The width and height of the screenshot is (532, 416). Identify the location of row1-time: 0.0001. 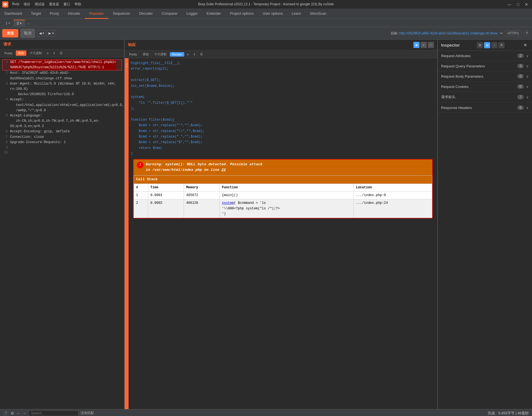
(166, 196).